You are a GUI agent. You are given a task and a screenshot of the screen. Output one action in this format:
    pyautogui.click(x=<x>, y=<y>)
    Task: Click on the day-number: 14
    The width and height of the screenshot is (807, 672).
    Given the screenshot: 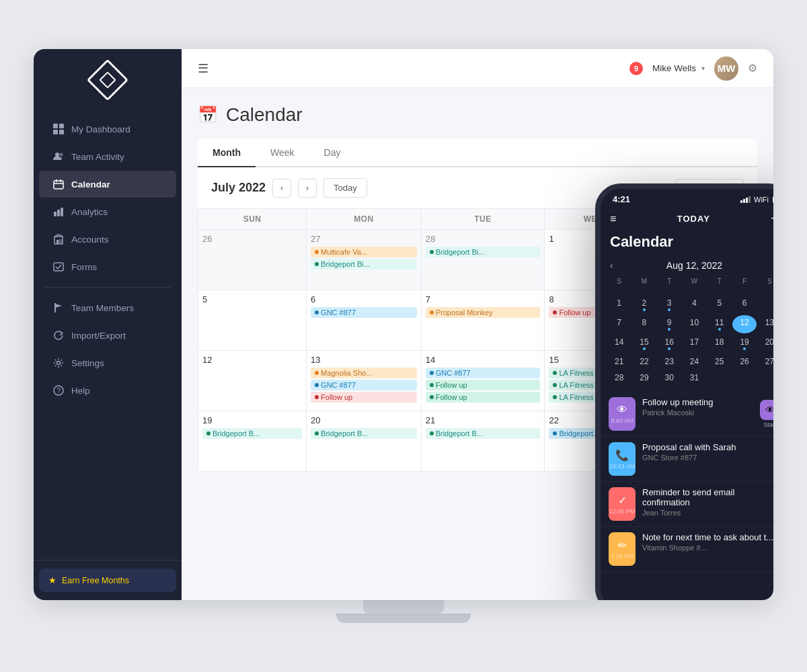 What is the action you would take?
    pyautogui.click(x=483, y=360)
    